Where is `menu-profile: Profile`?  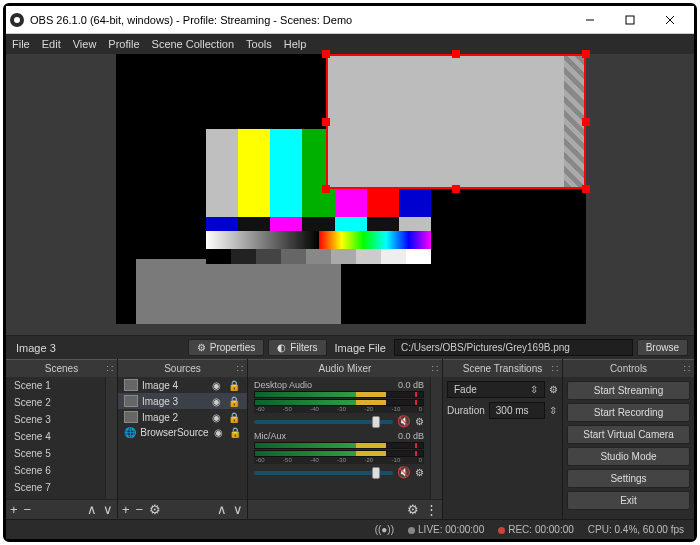 menu-profile: Profile is located at coordinates (124, 44).